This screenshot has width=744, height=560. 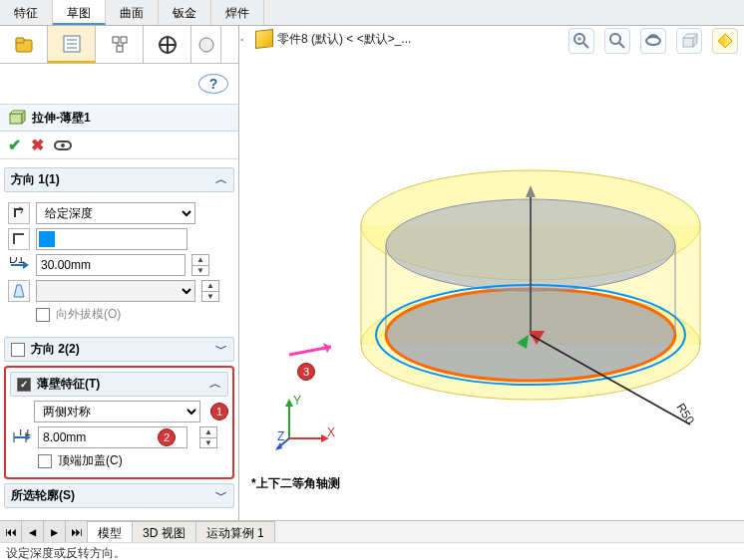 I want to click on callout-2: 2, so click(x=167, y=437).